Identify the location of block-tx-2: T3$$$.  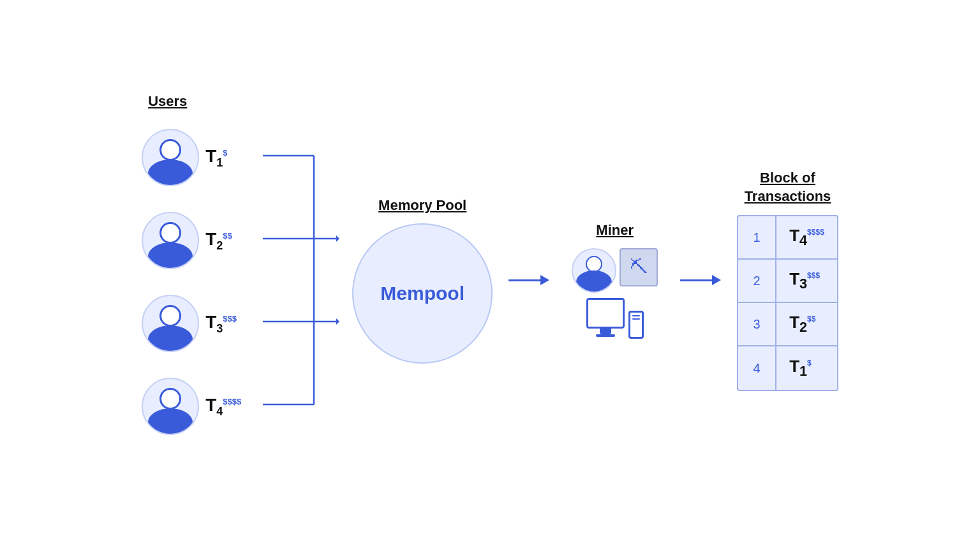
(805, 281).